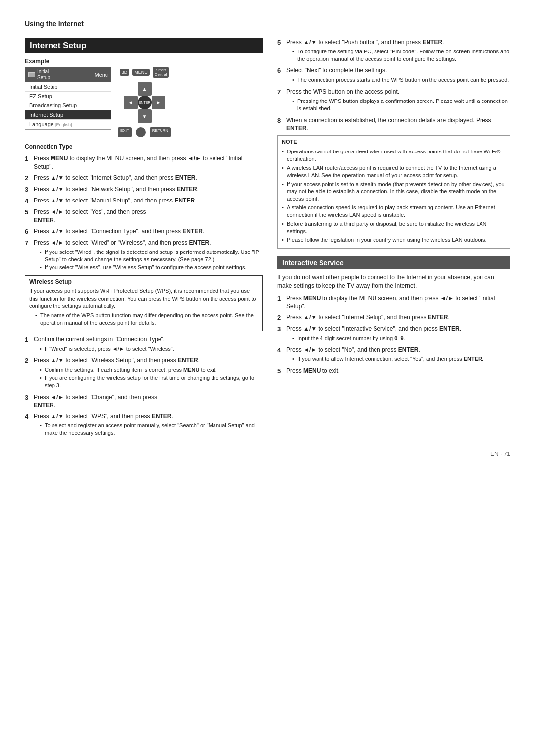 This screenshot has width=535, height=756. Describe the element at coordinates (401, 359) in the screenshot. I see `bullet-item: If you want to allow Internet connection…` at that location.